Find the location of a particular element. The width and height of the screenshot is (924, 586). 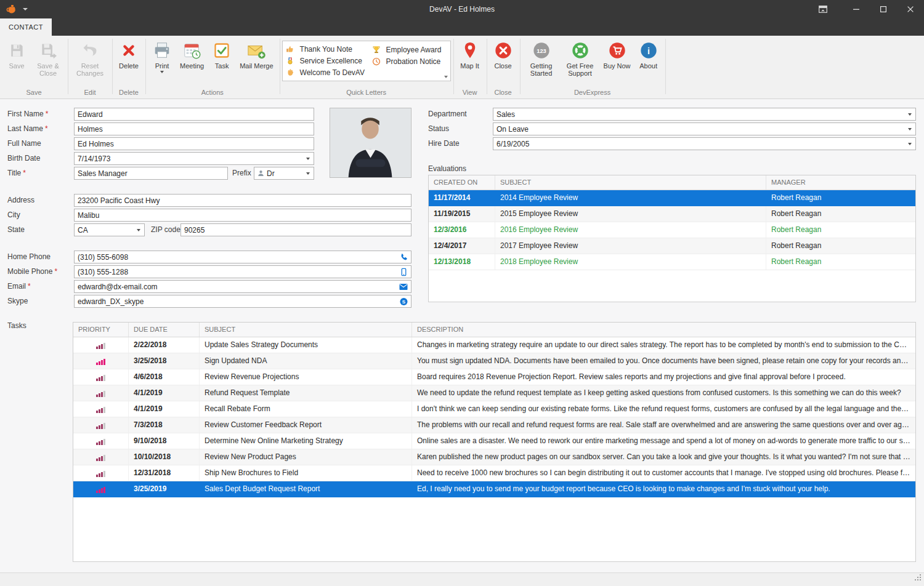

column-header-priority: PRIORITY is located at coordinates (101, 330).